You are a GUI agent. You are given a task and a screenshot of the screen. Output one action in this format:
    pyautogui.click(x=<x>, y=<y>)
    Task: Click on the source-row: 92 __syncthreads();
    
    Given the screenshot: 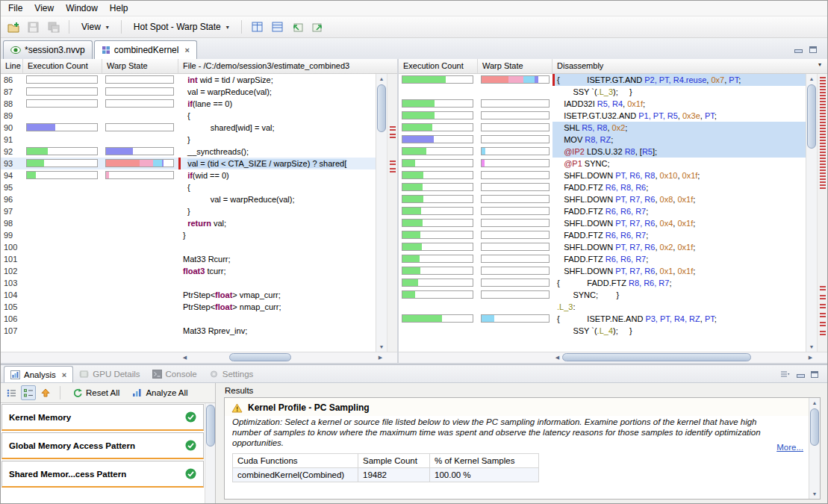 What is the action you would take?
    pyautogui.click(x=188, y=152)
    